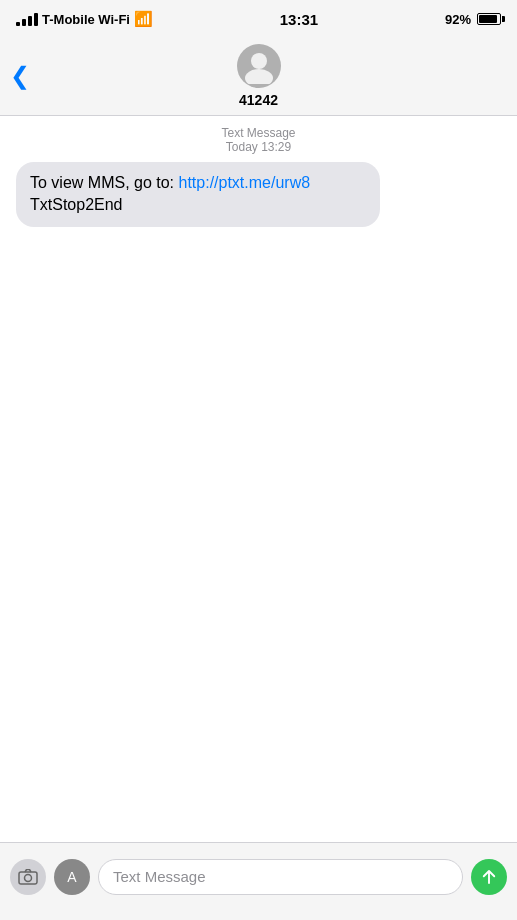  What do you see at coordinates (27, 19) in the screenshot?
I see `signal-bars-icon` at bounding box center [27, 19].